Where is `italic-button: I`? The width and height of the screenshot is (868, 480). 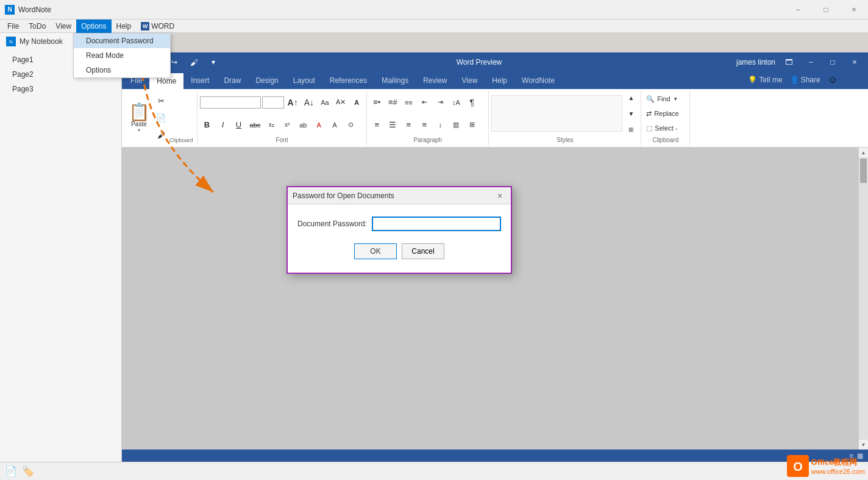
italic-button: I is located at coordinates (223, 125).